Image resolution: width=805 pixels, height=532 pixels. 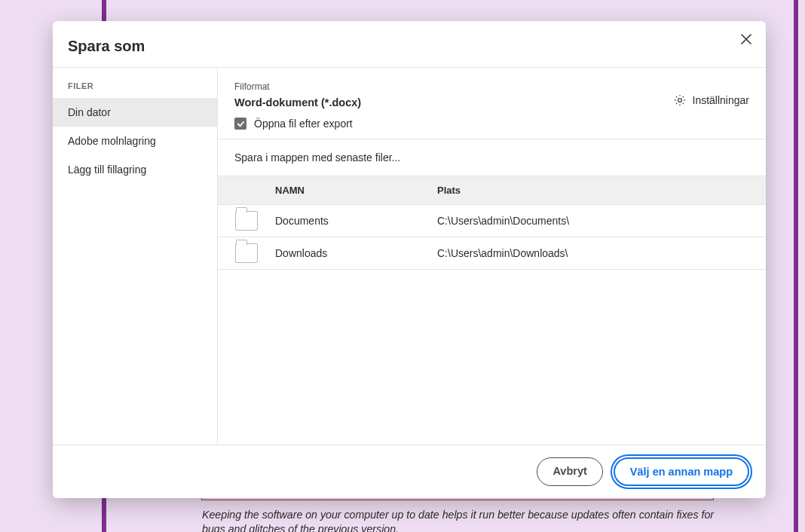 I want to click on gear-icon, so click(x=680, y=100).